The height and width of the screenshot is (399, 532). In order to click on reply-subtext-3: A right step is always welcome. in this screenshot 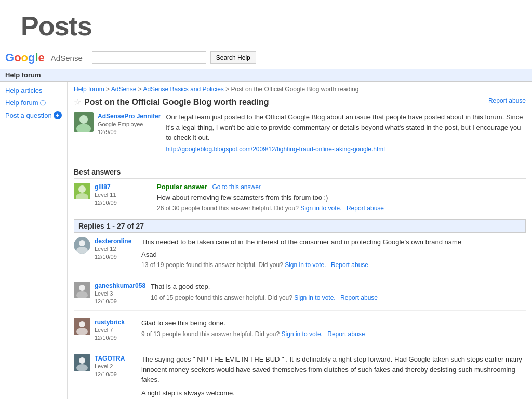, I will do `click(334, 393)`.